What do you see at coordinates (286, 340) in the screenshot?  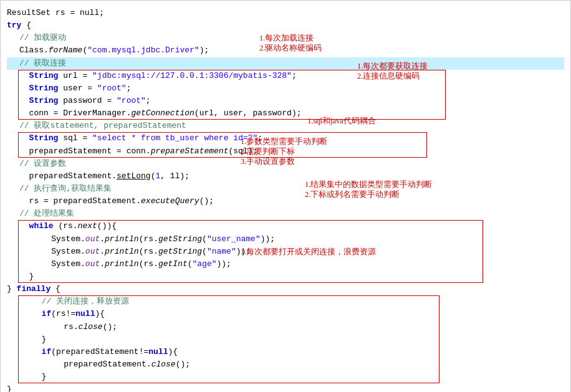 I see `code-line-27: }` at bounding box center [286, 340].